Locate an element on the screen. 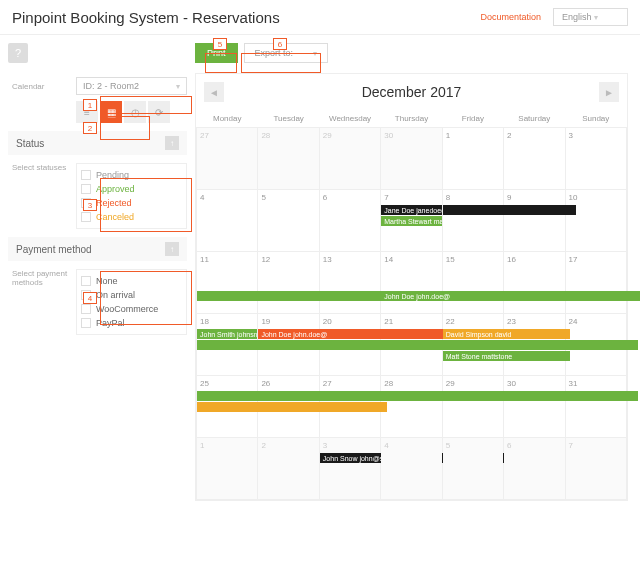 The width and height of the screenshot is (640, 576). day-cell: 26 is located at coordinates (288, 407).